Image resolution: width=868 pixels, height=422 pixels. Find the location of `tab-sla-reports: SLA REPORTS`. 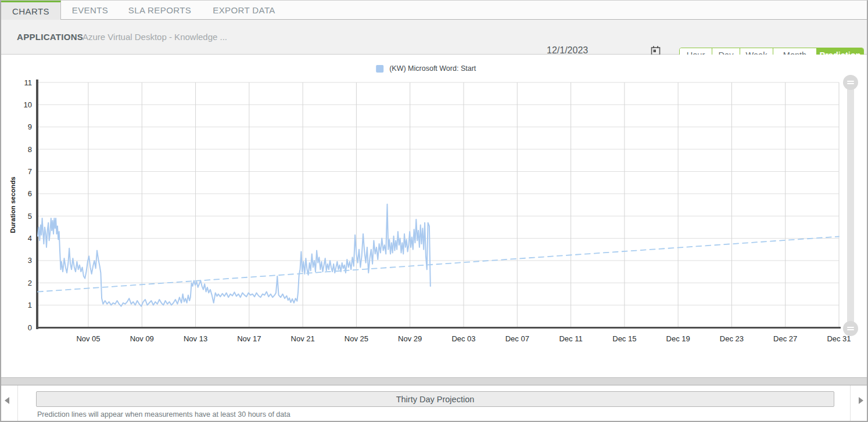

tab-sla-reports: SLA REPORTS is located at coordinates (160, 10).